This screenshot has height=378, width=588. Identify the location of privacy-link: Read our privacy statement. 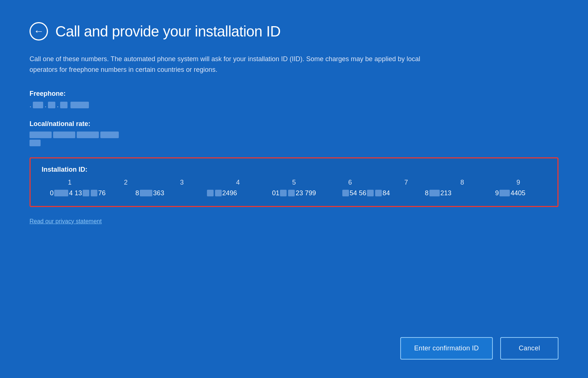
(294, 221).